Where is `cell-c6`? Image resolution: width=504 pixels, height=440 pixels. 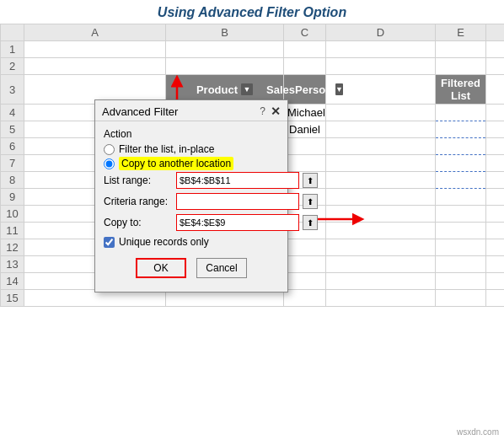
cell-c6 is located at coordinates (305, 147).